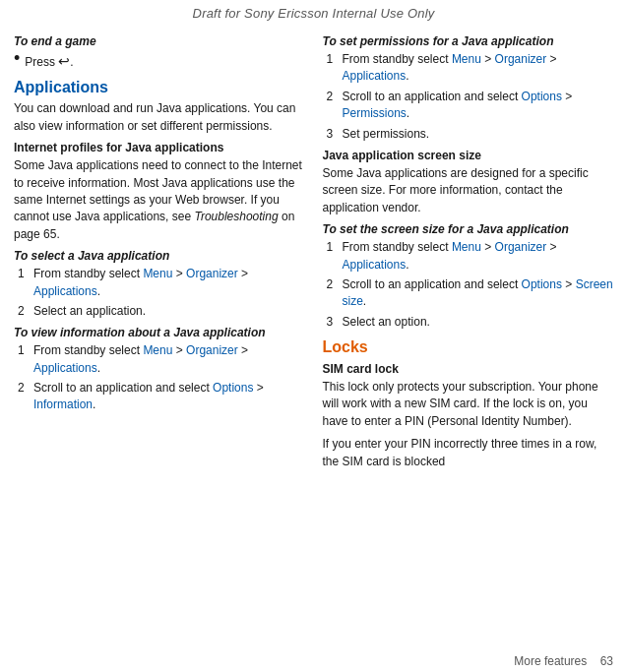 The image size is (627, 672). I want to click on perm-step-3: 3 Set permissions., so click(470, 134).